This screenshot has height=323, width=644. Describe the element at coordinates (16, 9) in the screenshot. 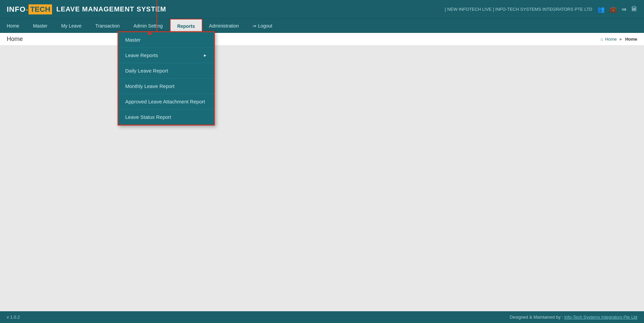

I see `logo-info: INFO` at that location.